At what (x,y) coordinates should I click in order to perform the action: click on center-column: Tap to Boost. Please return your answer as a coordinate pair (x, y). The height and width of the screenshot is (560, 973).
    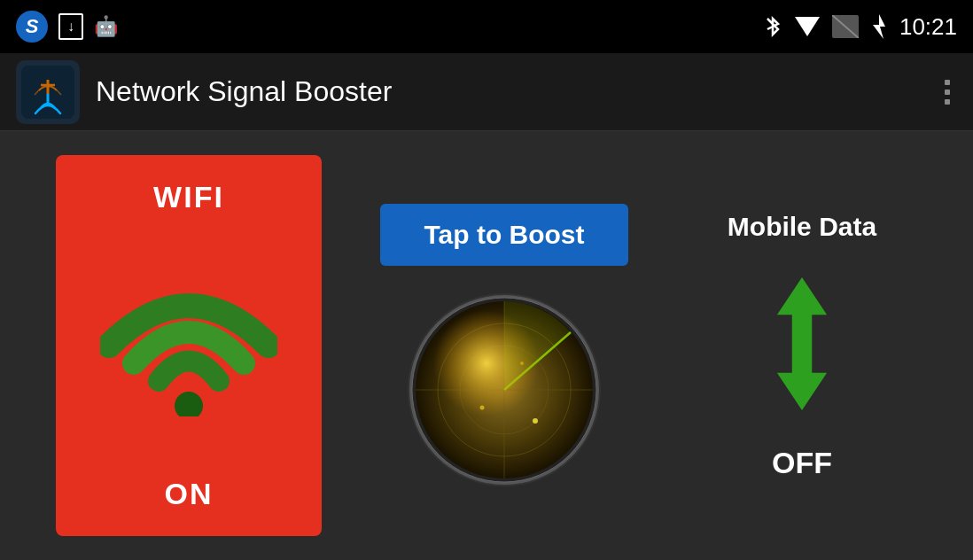
    Looking at the image, I should click on (504, 346).